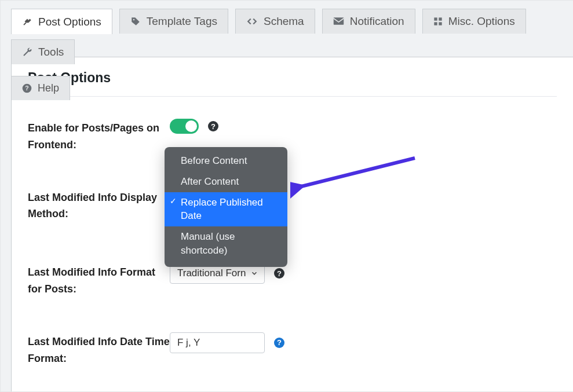  Describe the element at coordinates (275, 21) in the screenshot. I see `tab-schema: Schema` at that location.